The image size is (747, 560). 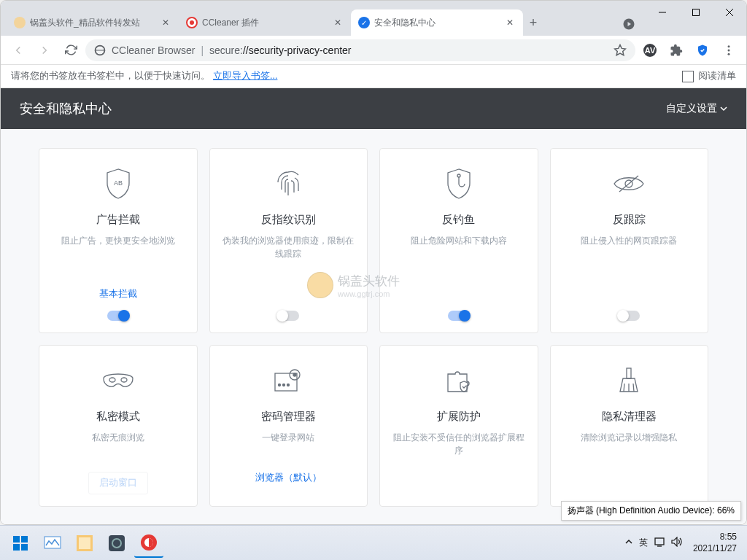 I want to click on page-header: 安全和隐私中心 自定义设置, so click(x=374, y=109).